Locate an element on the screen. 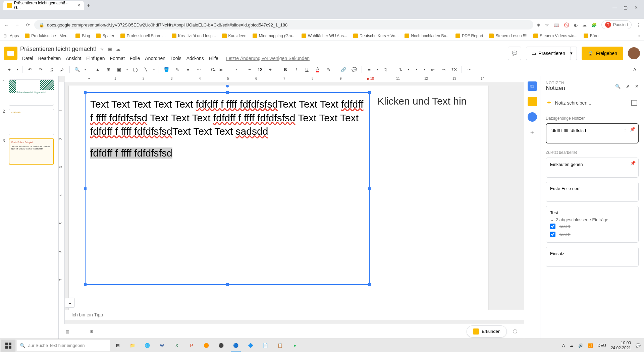 This screenshot has width=644, height=362. bookmark-item: Deutsche Kurs + Vo... is located at coordinates (376, 36).